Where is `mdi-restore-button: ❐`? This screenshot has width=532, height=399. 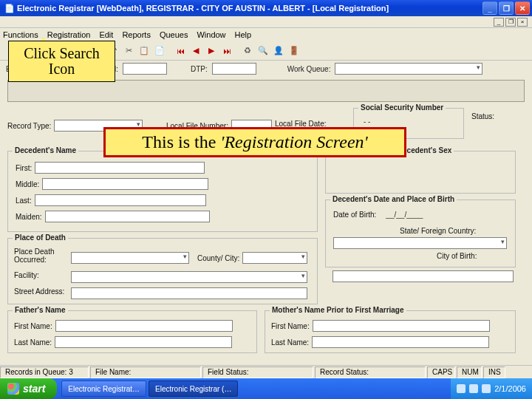 mdi-restore-button: ❐ is located at coordinates (511, 22).